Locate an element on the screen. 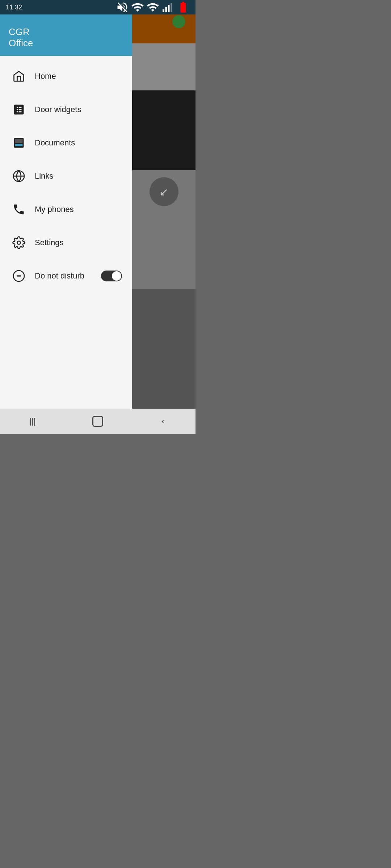 The image size is (391, 868). signal2-icon is located at coordinates (168, 7).